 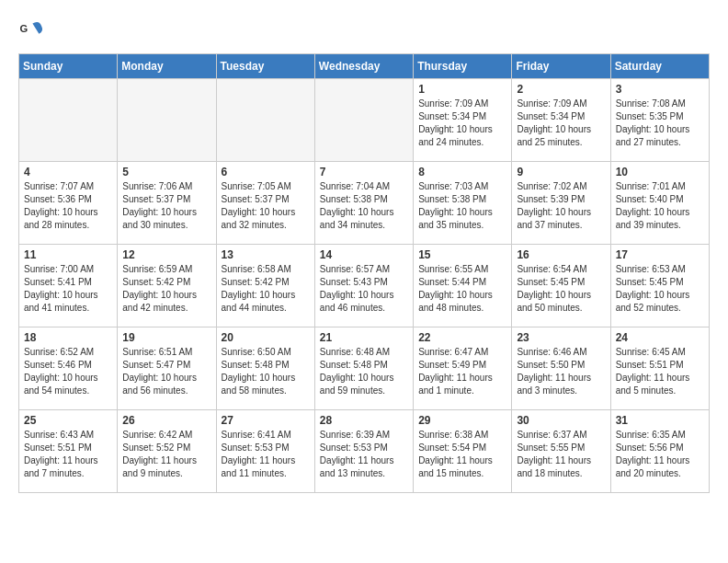 What do you see at coordinates (364, 452) in the screenshot?
I see `calendar-cell: 28 Sunrise: 6:39 AMSunset: 5:53 PMDaylig…` at bounding box center [364, 452].